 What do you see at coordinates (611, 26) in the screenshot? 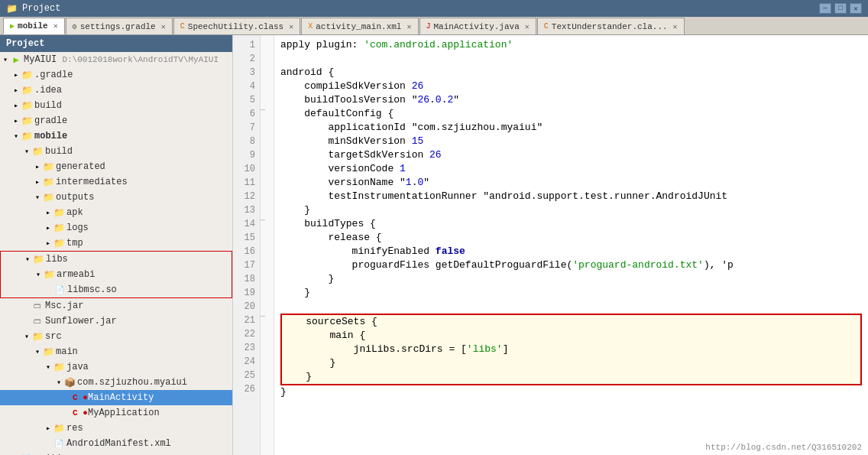
I see `tab-TextUnderstander.class: CTextUnderstander.cla...✕` at bounding box center [611, 26].